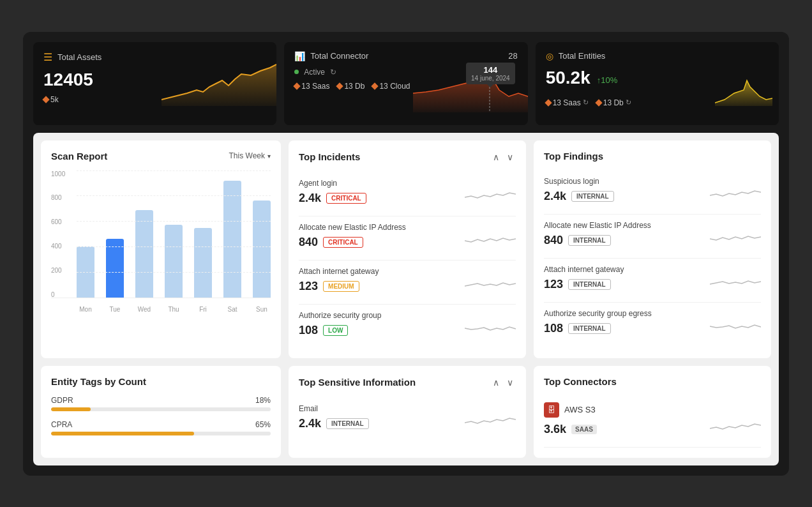  Describe the element at coordinates (407, 194) in the screenshot. I see `list-item: Agent login2.4kCRITICAL` at that location.